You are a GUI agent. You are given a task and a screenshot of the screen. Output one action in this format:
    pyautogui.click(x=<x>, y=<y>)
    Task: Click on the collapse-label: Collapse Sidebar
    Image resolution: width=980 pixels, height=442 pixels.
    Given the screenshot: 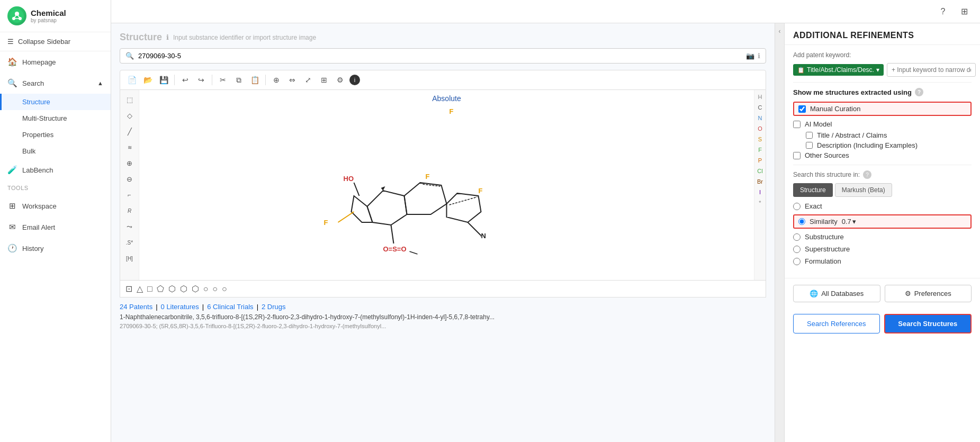 What is the action you would take?
    pyautogui.click(x=44, y=41)
    